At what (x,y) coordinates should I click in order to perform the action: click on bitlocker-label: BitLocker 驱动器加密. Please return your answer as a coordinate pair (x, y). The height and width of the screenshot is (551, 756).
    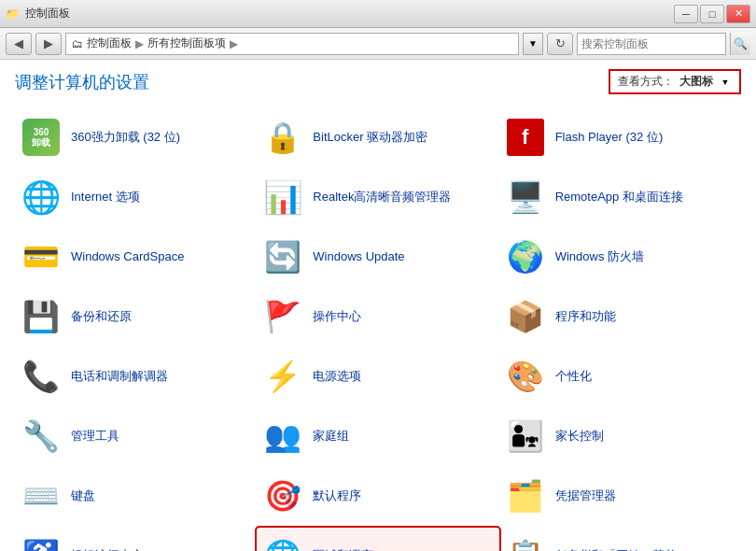
    Looking at the image, I should click on (370, 138).